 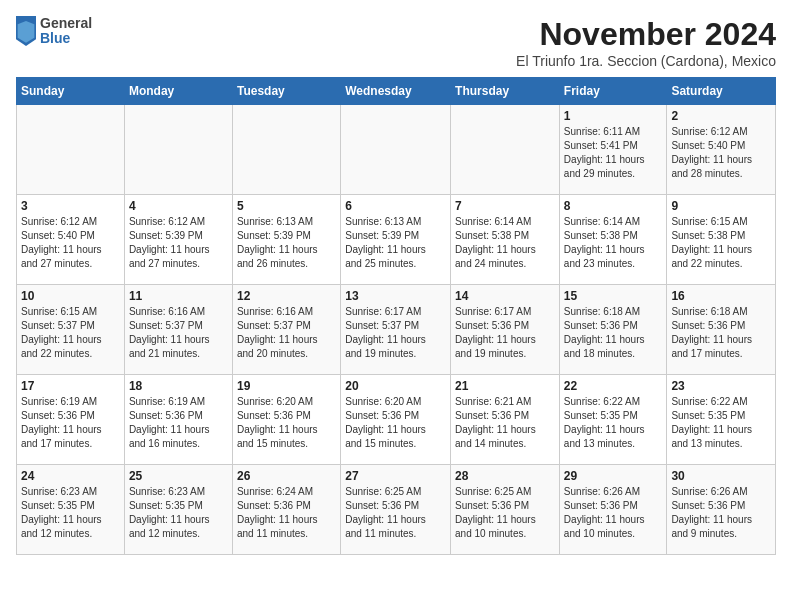 What do you see at coordinates (396, 330) in the screenshot?
I see `calendar-week-3: 10Sunrise: 6:15 AM Sunset: 5:37 PM Dayli…` at bounding box center [396, 330].